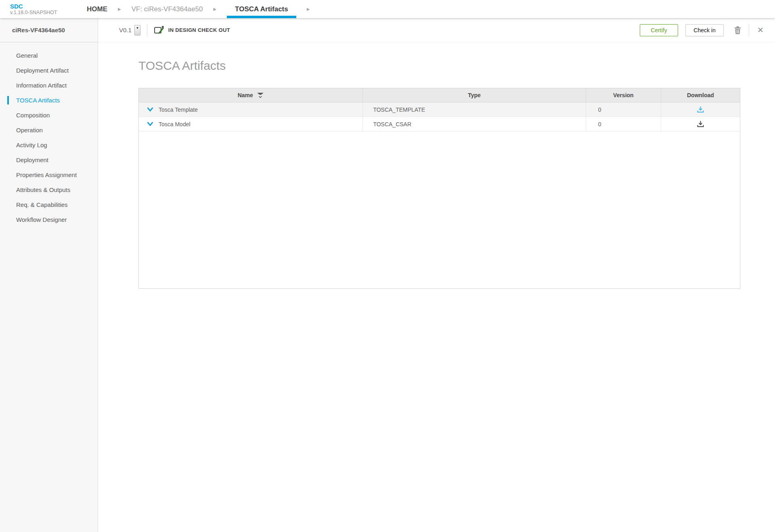 This screenshot has height=532, width=775. What do you see at coordinates (439, 110) in the screenshot?
I see `table-row: Tosca Template TOSCA_TEMPLATE 0` at bounding box center [439, 110].